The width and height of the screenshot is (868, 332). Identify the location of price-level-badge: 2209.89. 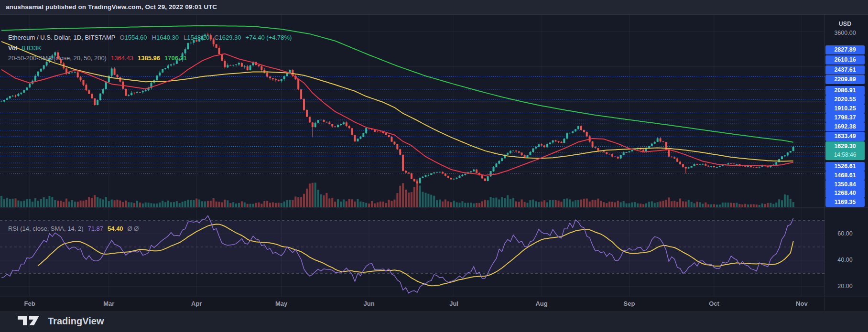
(845, 79).